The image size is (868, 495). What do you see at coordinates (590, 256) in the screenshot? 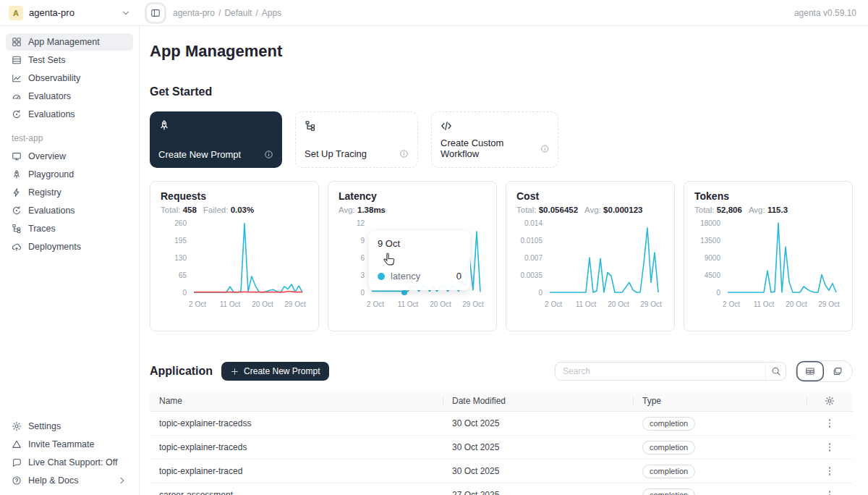
I see `cost-chart-card: Cost Total: $0.056452Avg: $0.000123 00.0…` at bounding box center [590, 256].